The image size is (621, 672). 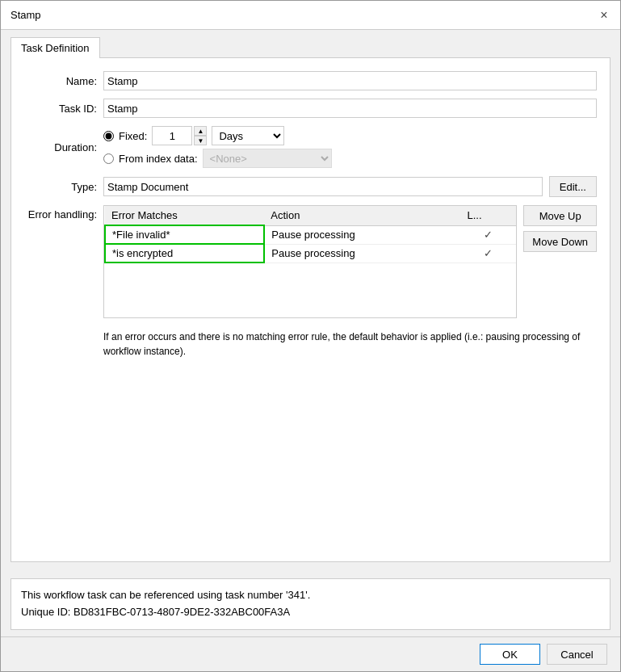 What do you see at coordinates (61, 215) in the screenshot?
I see `error-label: Error handling:` at bounding box center [61, 215].